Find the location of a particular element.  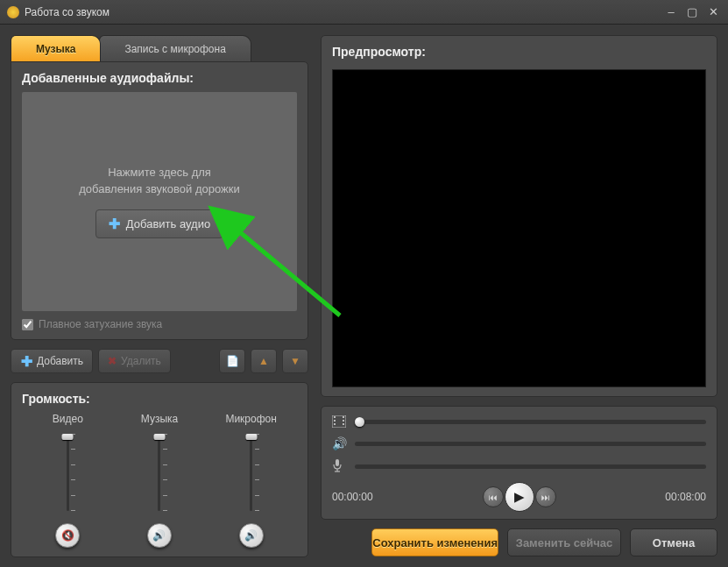

move-down-button: ▼ is located at coordinates (295, 361).